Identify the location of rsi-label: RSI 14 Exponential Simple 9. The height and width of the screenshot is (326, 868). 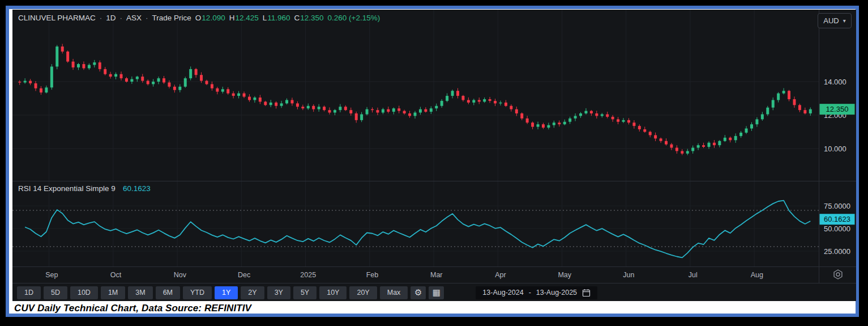
(67, 188).